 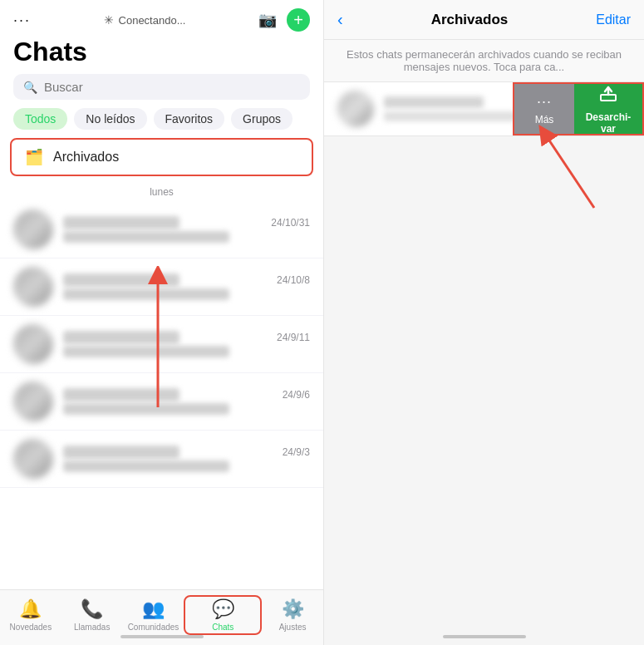 What do you see at coordinates (154, 615) in the screenshot?
I see `tab-comunidades: 👥 Comunidades` at bounding box center [154, 615].